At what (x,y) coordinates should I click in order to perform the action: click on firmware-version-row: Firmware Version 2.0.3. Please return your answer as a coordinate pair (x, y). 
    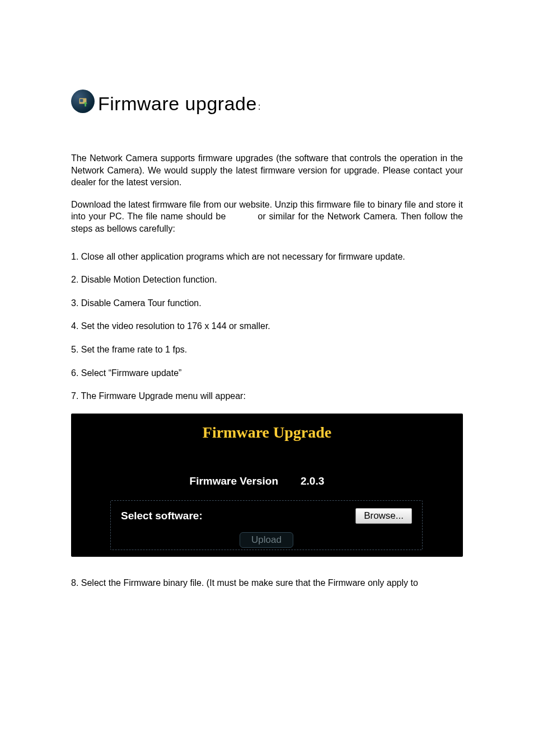
    Looking at the image, I should click on (267, 481).